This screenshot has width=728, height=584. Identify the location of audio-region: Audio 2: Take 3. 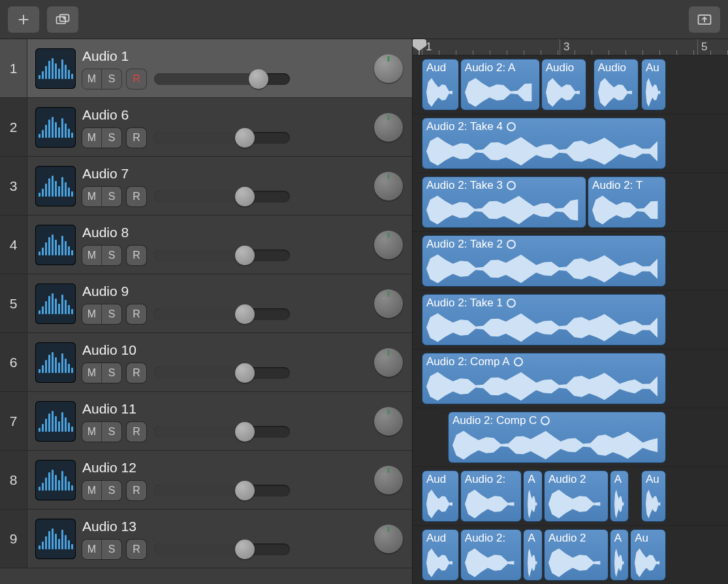
(504, 203).